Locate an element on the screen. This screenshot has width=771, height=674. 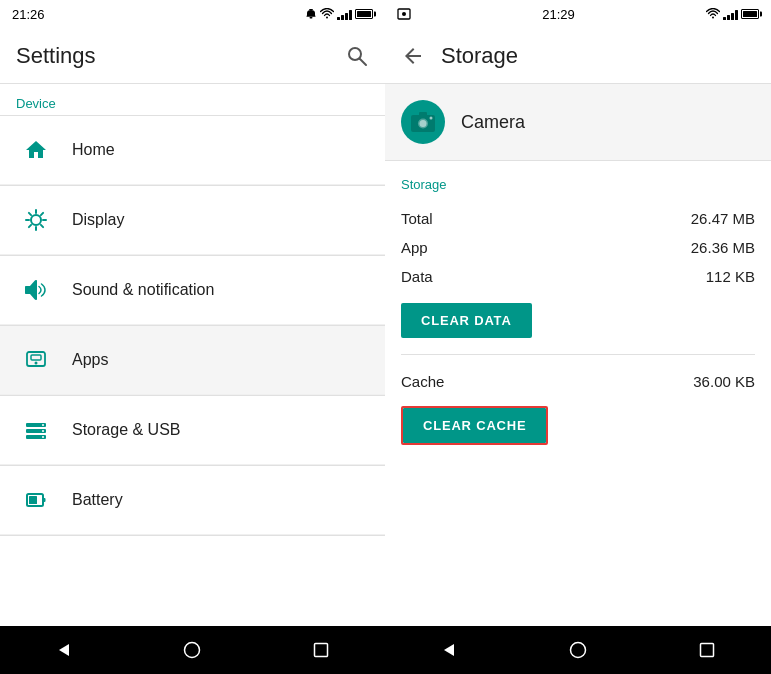
top-bar-right: Storage is located at coordinates (578, 56).